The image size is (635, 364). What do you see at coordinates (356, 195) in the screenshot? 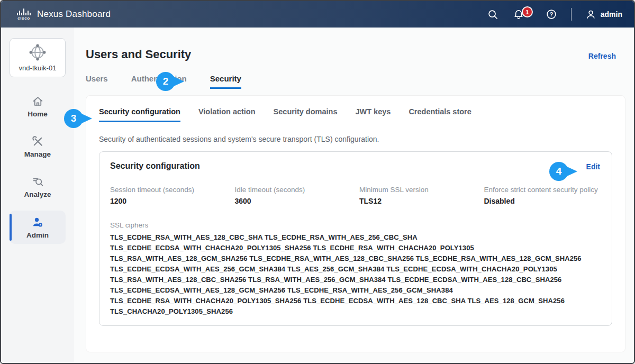
I see `config-fields: Session timeout (seconds) 1200 Idle time…` at bounding box center [356, 195].